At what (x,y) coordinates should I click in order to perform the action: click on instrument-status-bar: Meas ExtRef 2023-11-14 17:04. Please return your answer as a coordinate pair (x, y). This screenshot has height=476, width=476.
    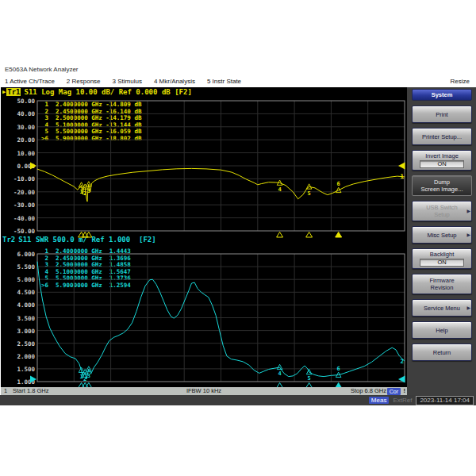
    Looking at the image, I should click on (238, 400).